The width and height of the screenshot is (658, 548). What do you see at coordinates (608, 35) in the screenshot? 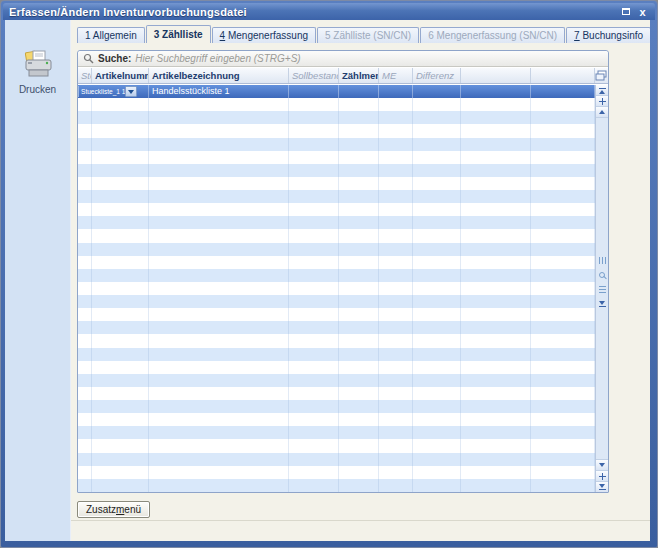
I see `tab-7-buchungsinfo: 7 Buchungsinfo` at bounding box center [608, 35].